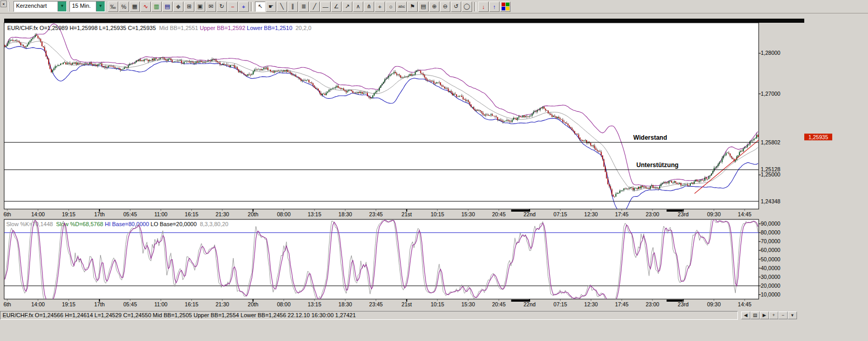  What do you see at coordinates (652, 214) in the screenshot?
I see `time-axis-label: 23:00` at bounding box center [652, 214].